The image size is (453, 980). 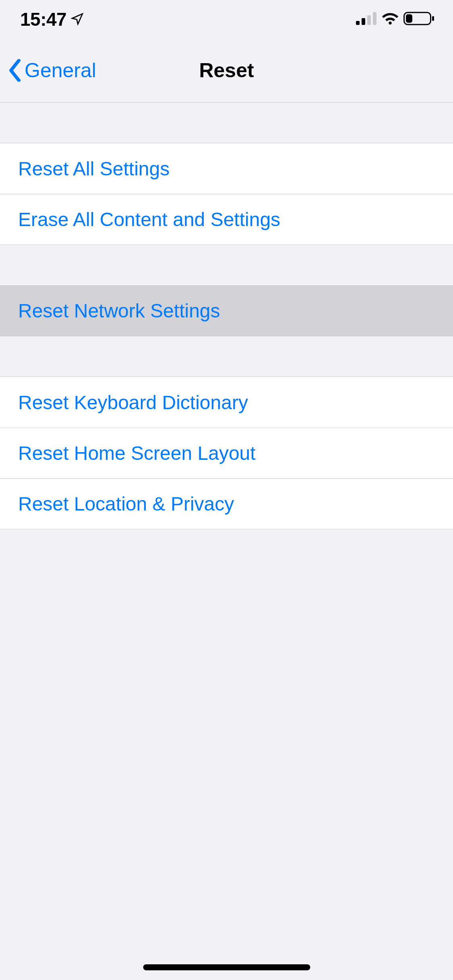 I want to click on table-group: Reset All Settings Erase All Content and…, so click(x=226, y=194).